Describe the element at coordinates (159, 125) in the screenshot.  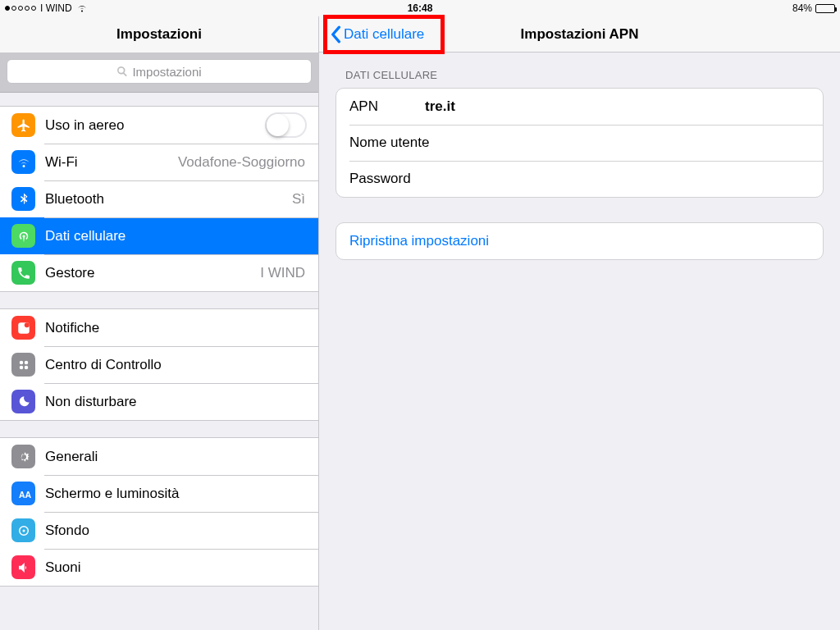
I see `sidebar-item-airplane: Uso in aereo` at that location.